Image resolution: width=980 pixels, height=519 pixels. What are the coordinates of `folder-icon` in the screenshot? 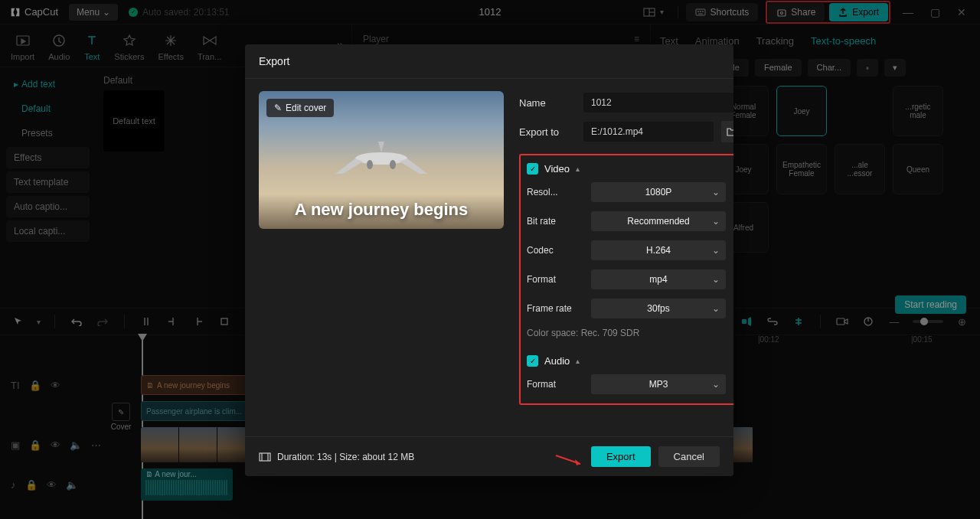 It's located at (730, 132).